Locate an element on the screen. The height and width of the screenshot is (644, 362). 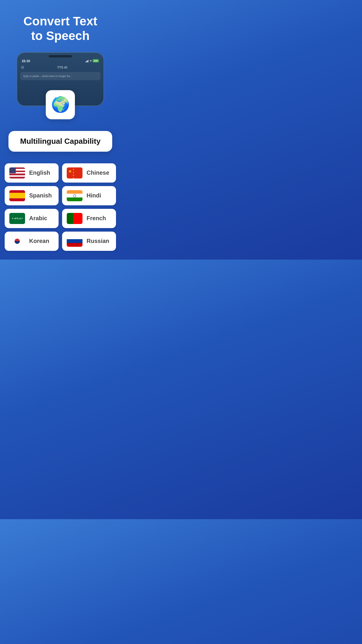
language-name-french: French is located at coordinates (96, 218).